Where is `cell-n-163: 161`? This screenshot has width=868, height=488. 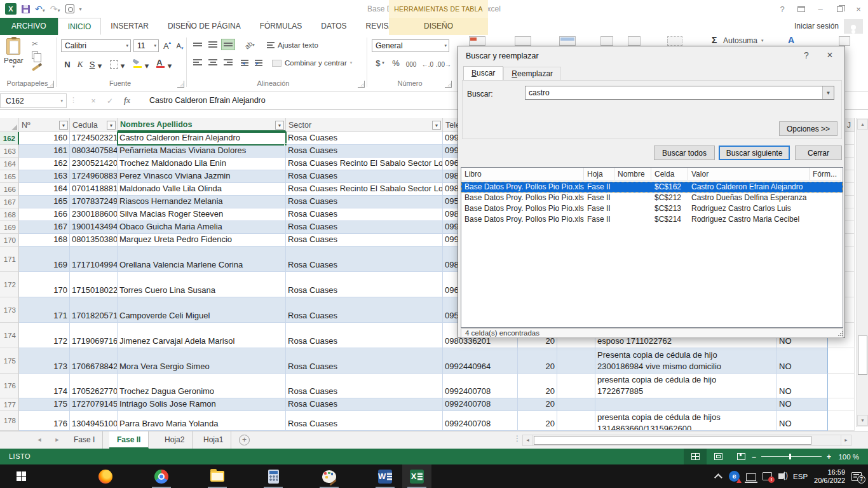
cell-n-163: 161 is located at coordinates (44, 151).